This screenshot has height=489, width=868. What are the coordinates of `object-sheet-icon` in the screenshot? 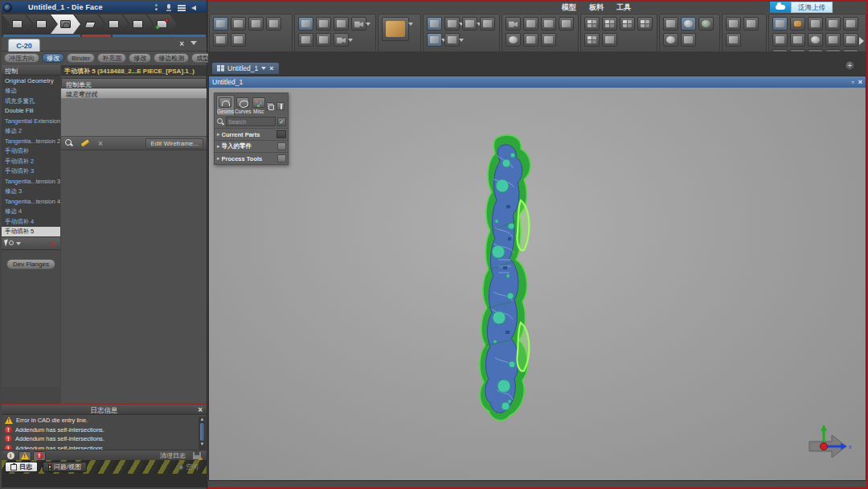 It's located at (220, 40).